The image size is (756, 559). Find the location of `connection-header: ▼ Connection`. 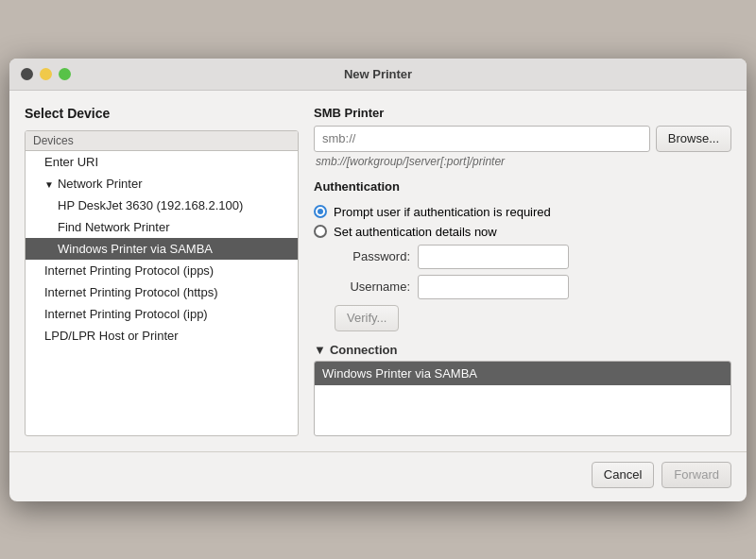

connection-header: ▼ Connection is located at coordinates (523, 349).